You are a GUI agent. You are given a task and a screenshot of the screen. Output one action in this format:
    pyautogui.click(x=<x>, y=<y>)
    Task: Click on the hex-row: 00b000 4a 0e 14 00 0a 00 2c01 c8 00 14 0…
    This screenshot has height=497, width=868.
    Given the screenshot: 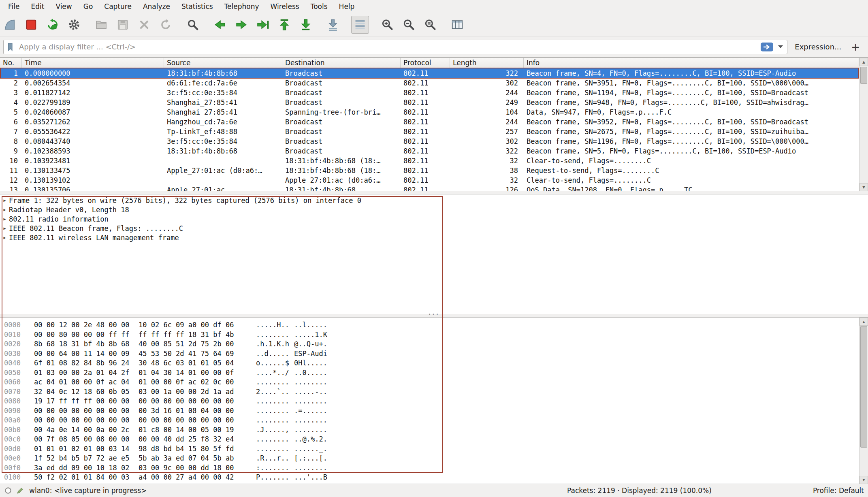 What is the action you would take?
    pyautogui.click(x=436, y=431)
    